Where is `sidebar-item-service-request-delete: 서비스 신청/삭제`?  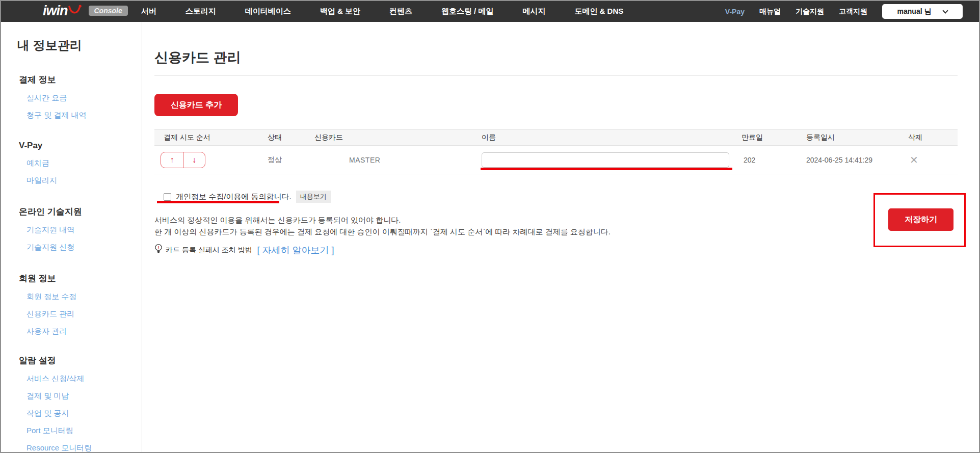
sidebar-item-service-request-delete: 서비스 신청/삭제 is located at coordinates (84, 379).